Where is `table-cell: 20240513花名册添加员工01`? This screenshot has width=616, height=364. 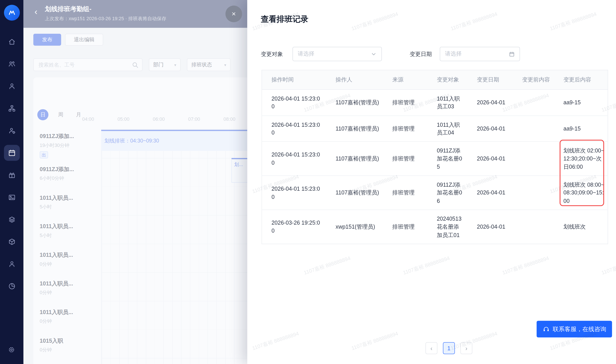 table-cell: 20240513花名册添加员工01 is located at coordinates (447, 227).